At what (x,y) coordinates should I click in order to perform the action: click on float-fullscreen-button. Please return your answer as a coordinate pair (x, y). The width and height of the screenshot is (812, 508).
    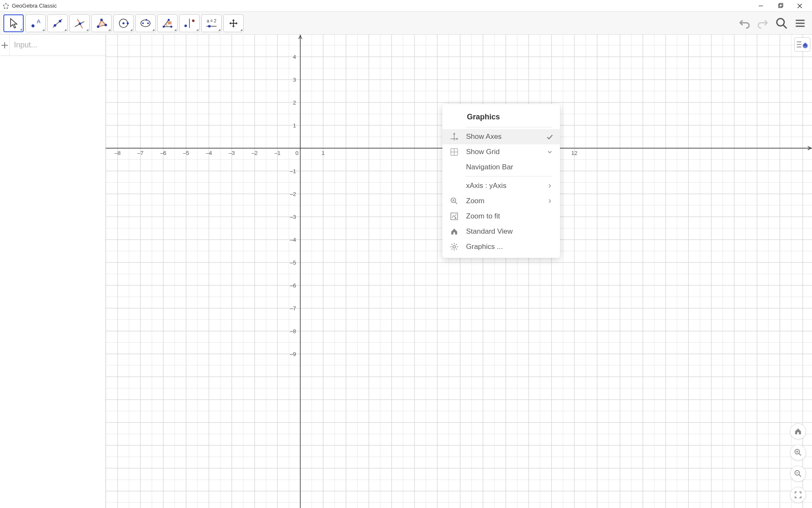
    Looking at the image, I should click on (798, 495).